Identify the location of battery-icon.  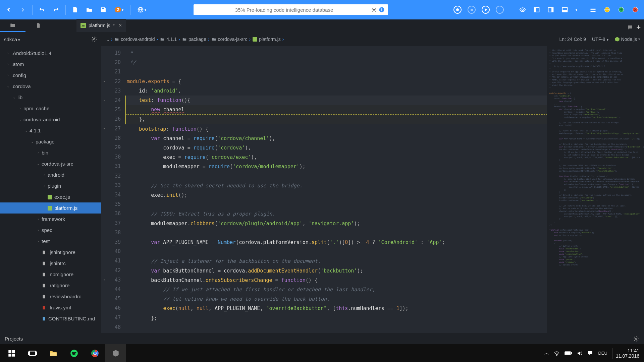
(568, 353).